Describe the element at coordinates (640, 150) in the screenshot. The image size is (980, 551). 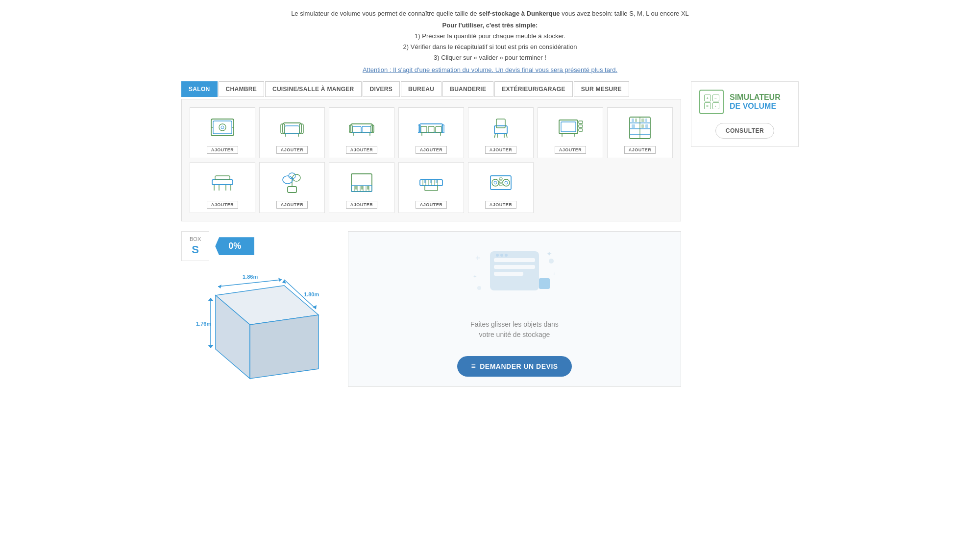
I see `ajouter-bibliotheque: AJOUTER` at that location.